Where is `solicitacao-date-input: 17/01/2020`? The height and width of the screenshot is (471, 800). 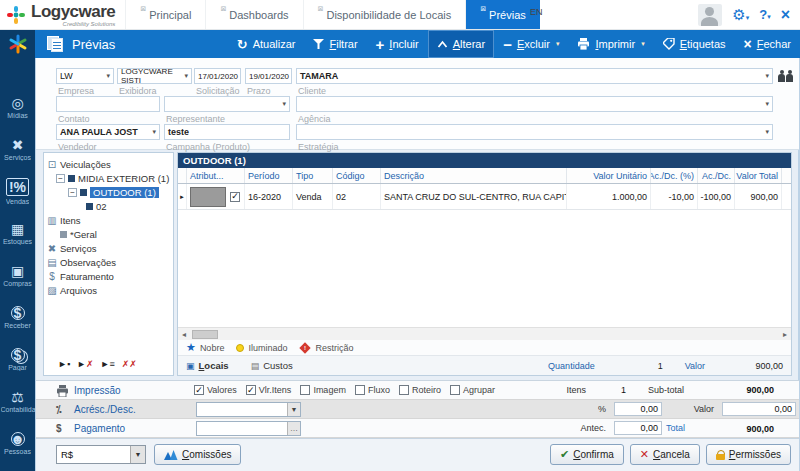
solicitacao-date-input: 17/01/2020 is located at coordinates (218, 76).